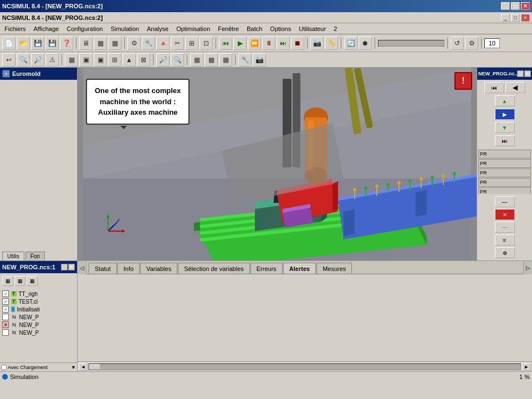 The image size is (532, 399). What do you see at coordinates (525, 18) in the screenshot?
I see `sub-close: ✕` at bounding box center [525, 18].